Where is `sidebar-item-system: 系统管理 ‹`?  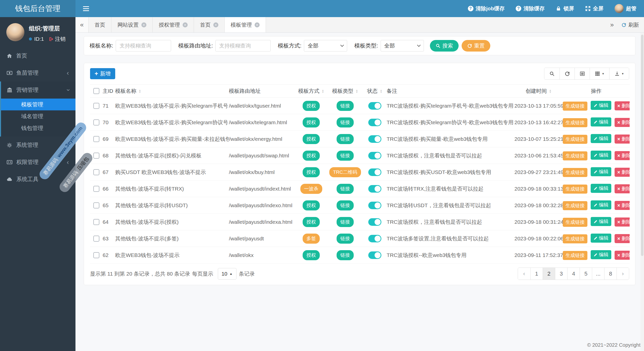
sidebar-item-system: 系统管理 ‹ is located at coordinates (38, 145).